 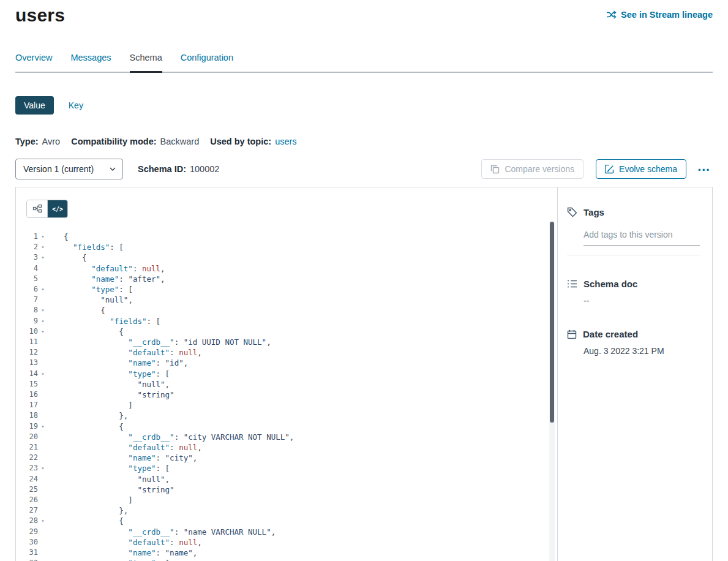 What do you see at coordinates (27, 321) in the screenshot?
I see `line-number: 9` at bounding box center [27, 321].